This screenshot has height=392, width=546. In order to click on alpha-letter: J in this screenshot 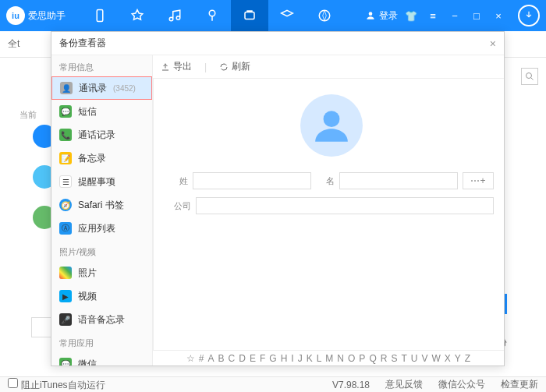, I will do `click(300, 358)`.